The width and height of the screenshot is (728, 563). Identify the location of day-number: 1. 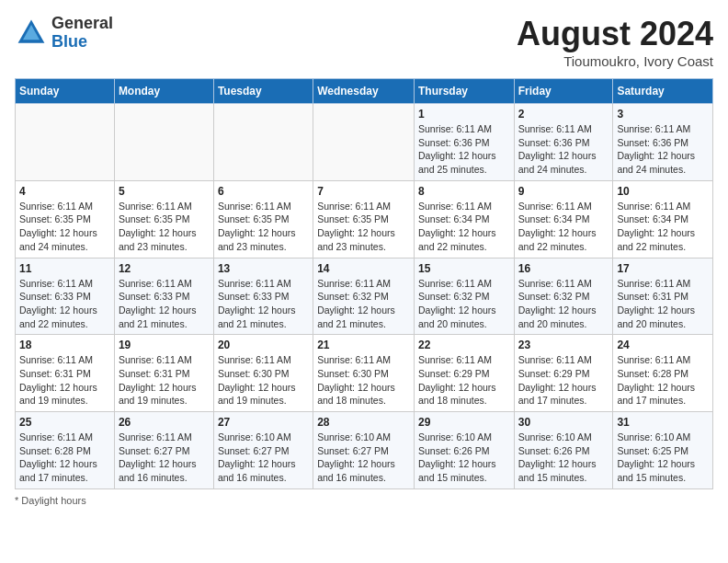
(464, 114).